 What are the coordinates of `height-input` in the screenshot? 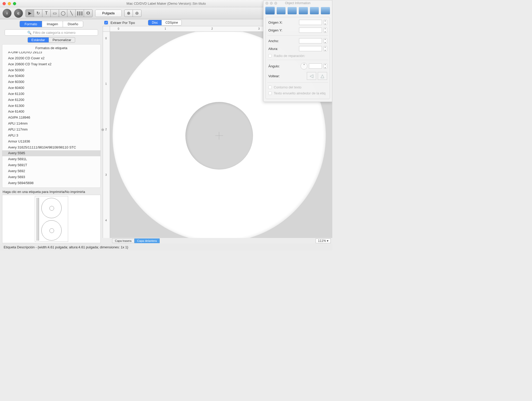 It's located at (310, 49).